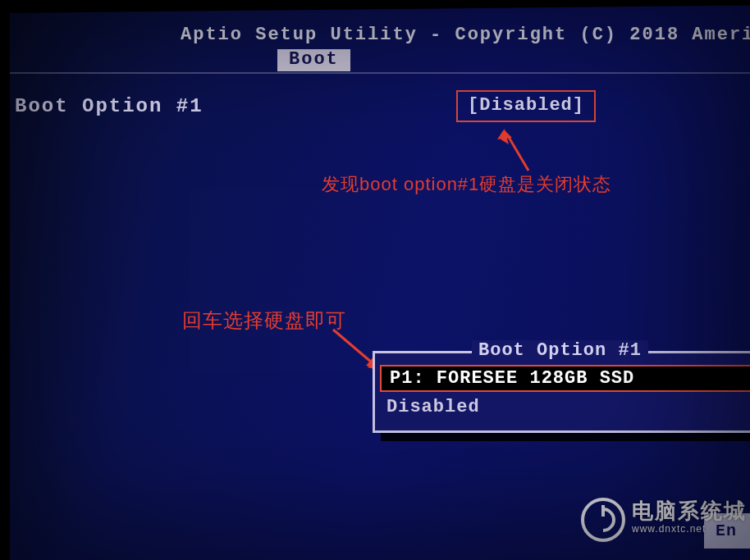  Describe the element at coordinates (560, 351) in the screenshot. I see `popup-title: Boot Option #1` at that location.